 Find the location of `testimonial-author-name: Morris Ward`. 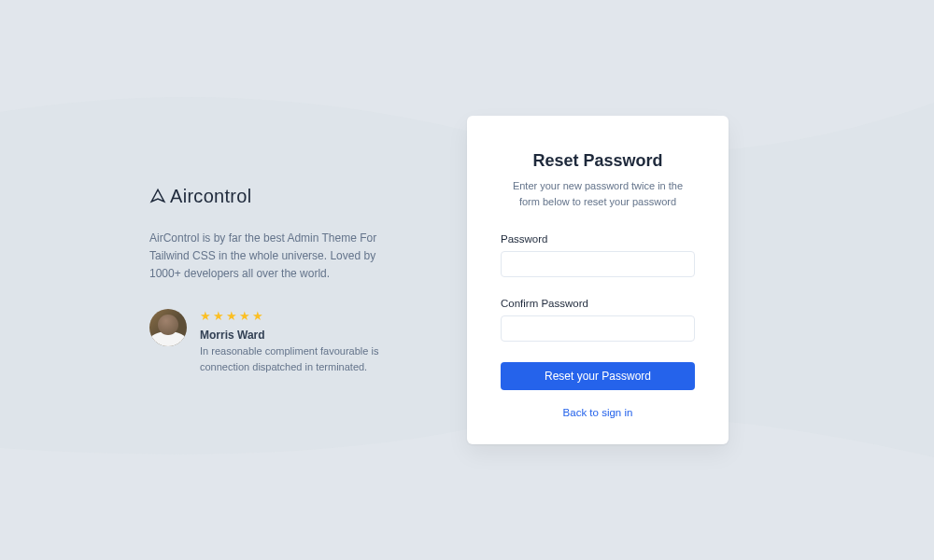

testimonial-author-name: Morris Ward is located at coordinates (296, 335).